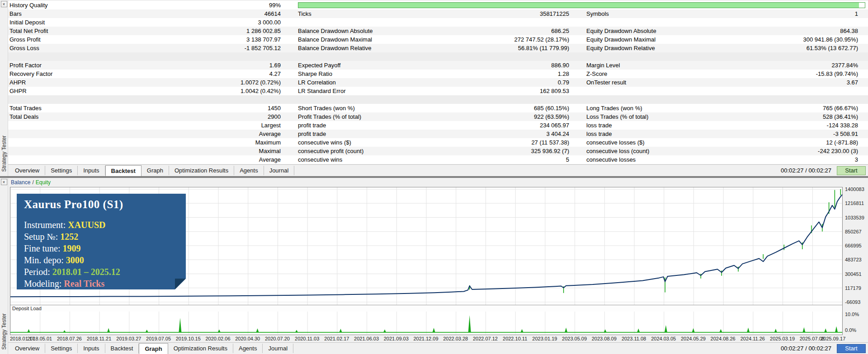 Image resolution: width=868 pixels, height=354 pixels. Describe the element at coordinates (788, 65) in the screenshot. I see `stat-value: 2377.84%` at that location.